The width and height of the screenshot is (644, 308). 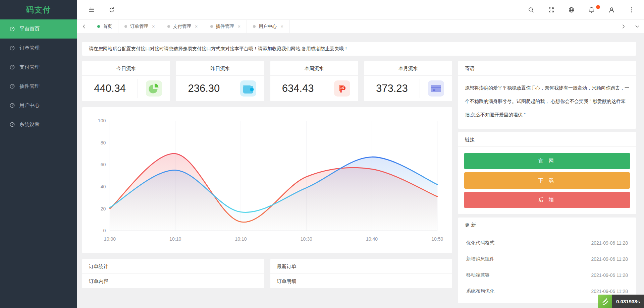 What do you see at coordinates (267, 274) in the screenshot?
I see `order-cards: 订单统计 订单内容 最新订单 订单明细` at bounding box center [267, 274].